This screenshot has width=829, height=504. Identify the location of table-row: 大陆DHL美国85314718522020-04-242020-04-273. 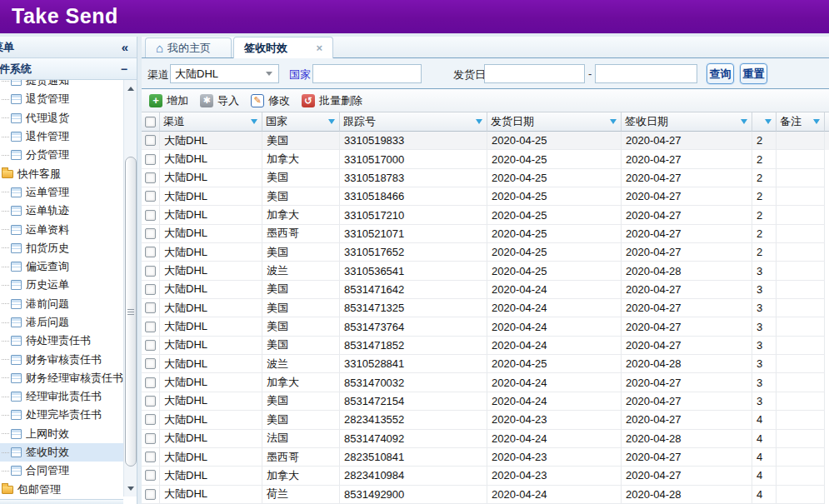
(485, 346).